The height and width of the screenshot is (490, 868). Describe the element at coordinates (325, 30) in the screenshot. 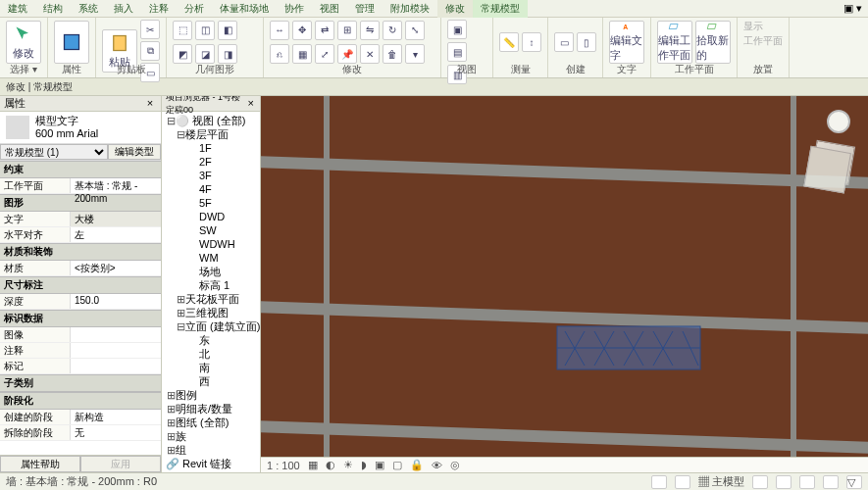

I see `offset-button: ⇄` at that location.